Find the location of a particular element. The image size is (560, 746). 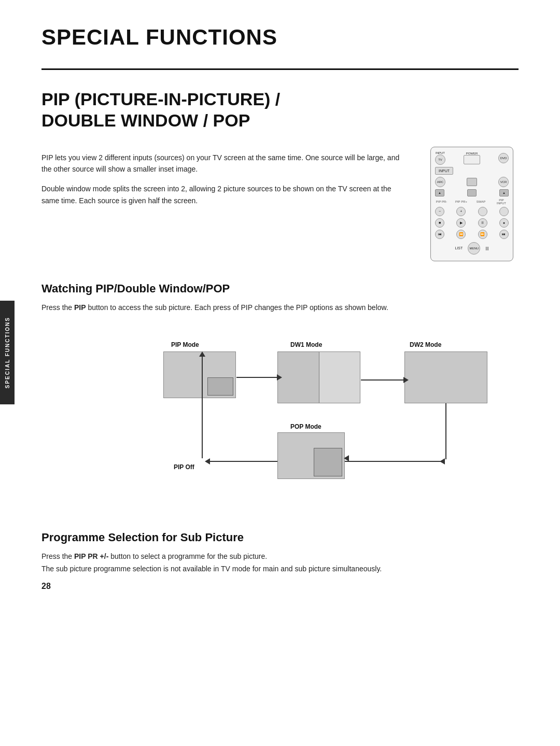

page-number: 28 is located at coordinates (46, 586).